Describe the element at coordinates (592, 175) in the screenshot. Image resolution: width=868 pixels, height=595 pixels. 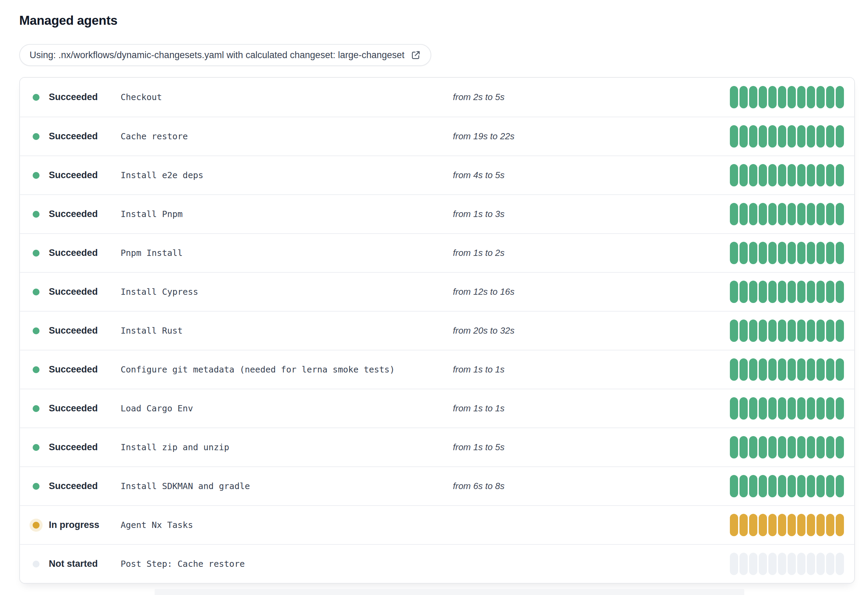
I see `duration-range: from 4s to 5s` at that location.